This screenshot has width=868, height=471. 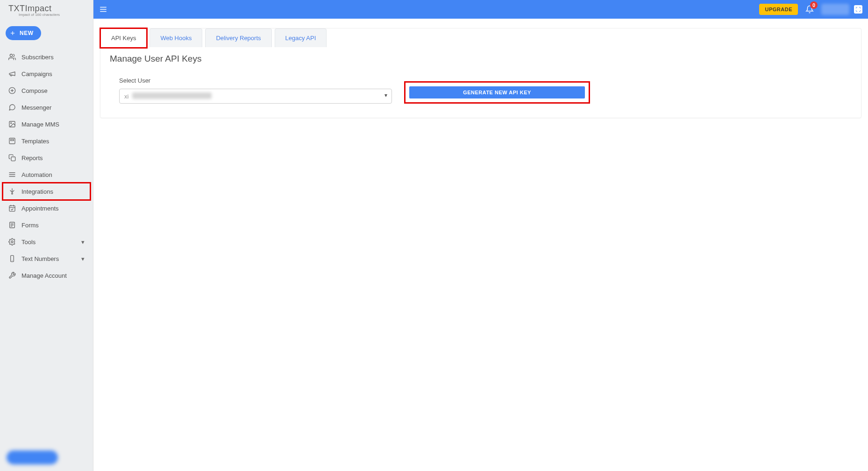 What do you see at coordinates (12, 124) in the screenshot?
I see `image-icon` at bounding box center [12, 124].